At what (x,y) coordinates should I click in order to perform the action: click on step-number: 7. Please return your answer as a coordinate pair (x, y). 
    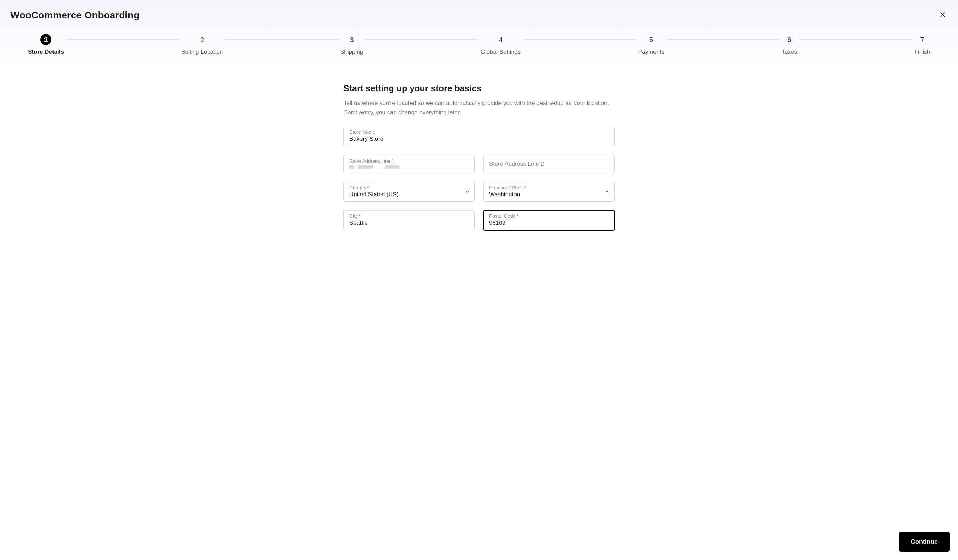
    Looking at the image, I should click on (922, 40).